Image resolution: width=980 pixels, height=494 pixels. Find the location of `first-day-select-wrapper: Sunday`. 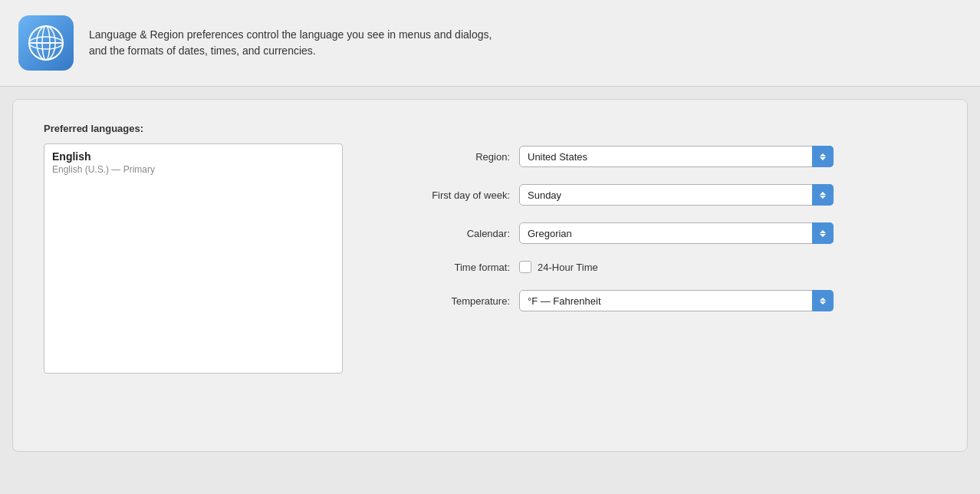

first-day-select-wrapper: Sunday is located at coordinates (676, 195).